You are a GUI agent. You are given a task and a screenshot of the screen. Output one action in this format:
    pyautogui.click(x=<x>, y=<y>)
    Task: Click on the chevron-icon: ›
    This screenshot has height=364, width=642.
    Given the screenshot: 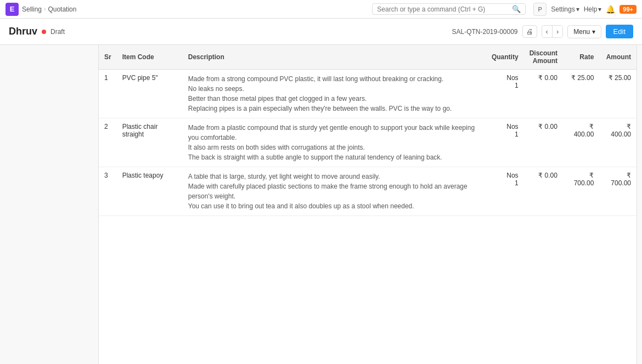 What is the action you would take?
    pyautogui.click(x=45, y=9)
    